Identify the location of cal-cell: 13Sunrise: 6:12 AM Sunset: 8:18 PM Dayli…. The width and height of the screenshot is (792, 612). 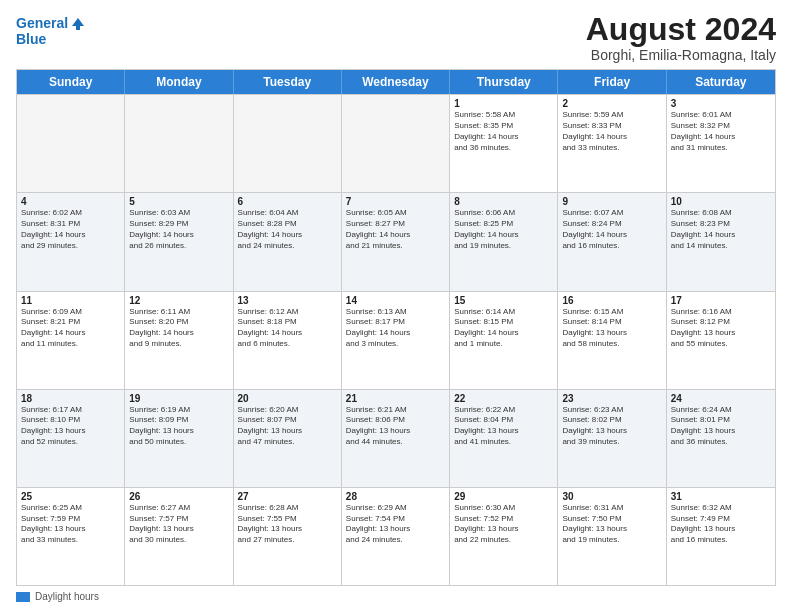
(288, 340).